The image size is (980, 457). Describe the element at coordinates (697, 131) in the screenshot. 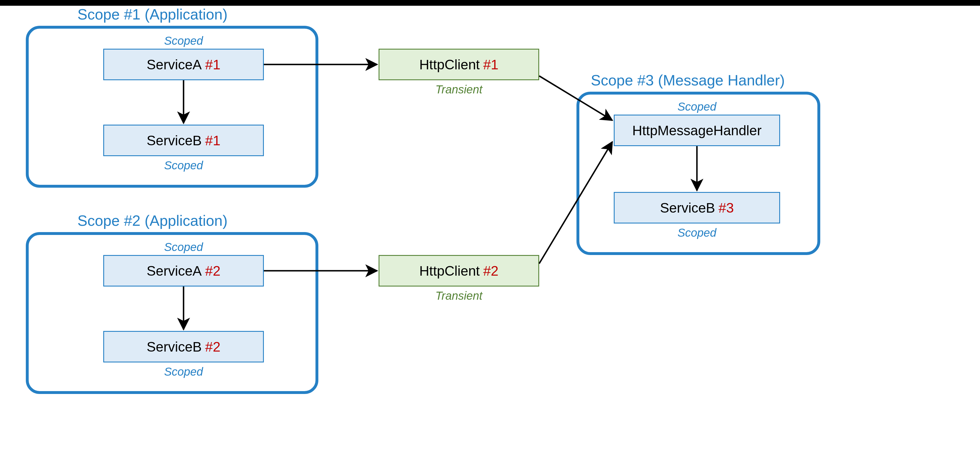

I see `handler-name: HttpMessageHandler` at that location.